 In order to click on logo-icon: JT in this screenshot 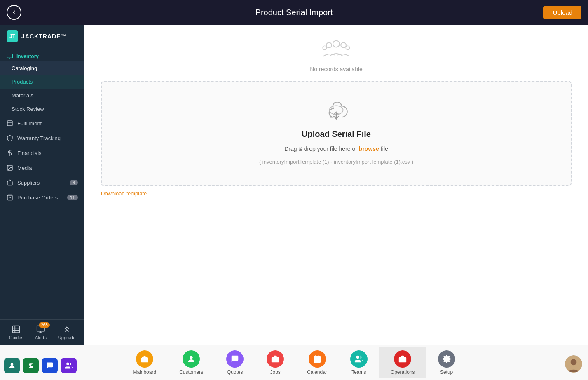, I will do `click(12, 36)`.